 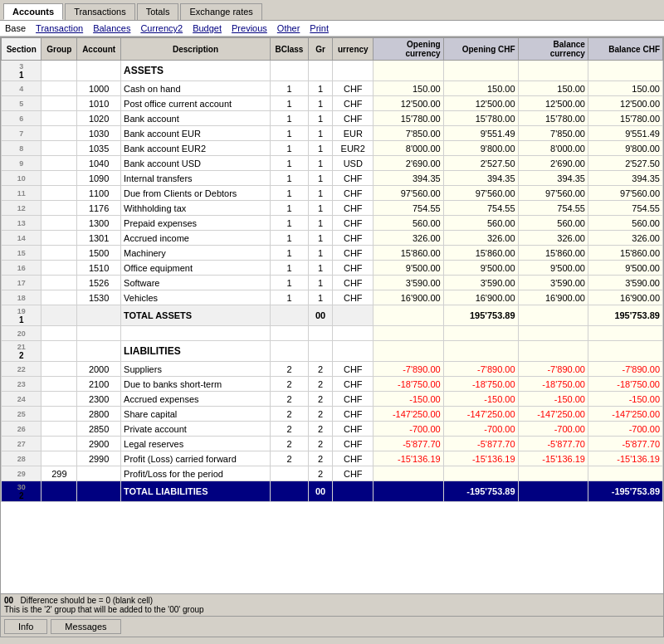 What do you see at coordinates (100, 12) in the screenshot?
I see `tab-transactions: Transactions` at bounding box center [100, 12].